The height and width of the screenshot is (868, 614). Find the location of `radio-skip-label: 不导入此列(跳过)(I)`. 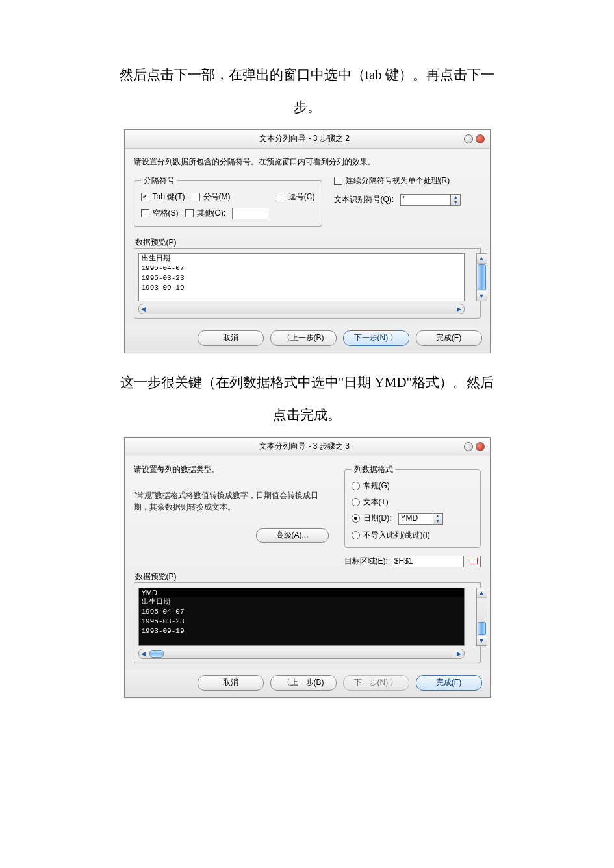

radio-skip-label: 不导入此列(跳过)(I) is located at coordinates (396, 535).